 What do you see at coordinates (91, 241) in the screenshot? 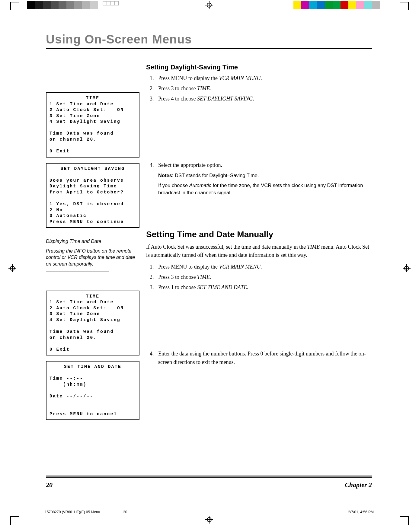
I see `sidebar-note-heading: Displaying Time and Date` at bounding box center [91, 241].